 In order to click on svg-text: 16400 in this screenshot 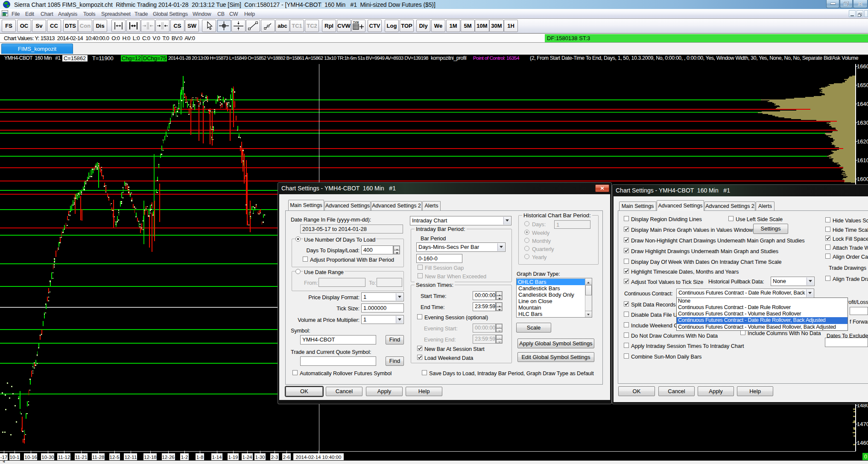, I will do `click(862, 104)`.